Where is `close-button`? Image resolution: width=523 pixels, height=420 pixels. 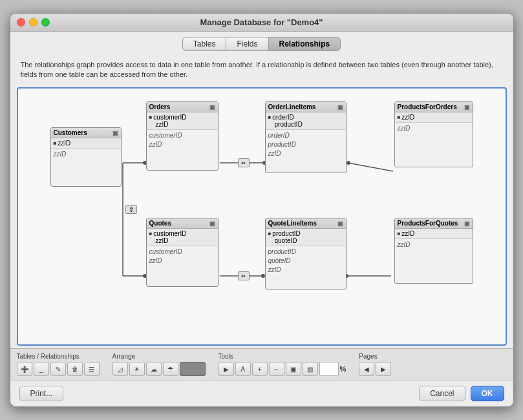 close-button is located at coordinates (21, 22).